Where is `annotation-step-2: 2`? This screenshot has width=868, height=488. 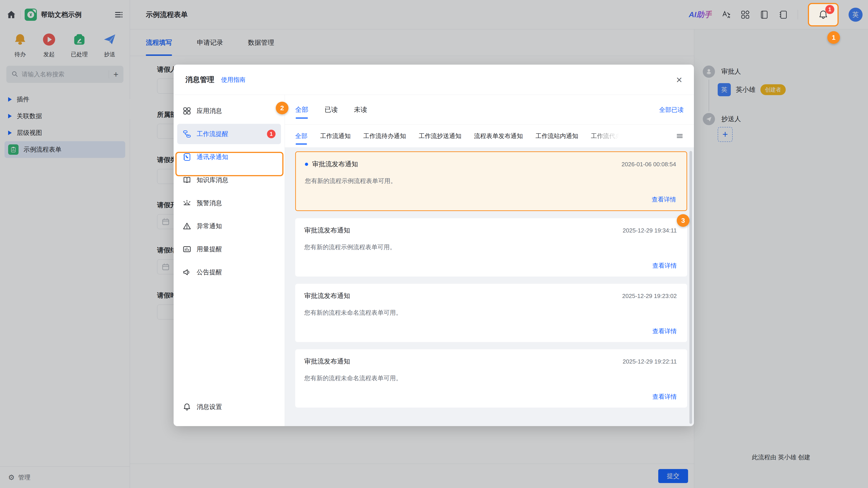 annotation-step-2: 2 is located at coordinates (282, 108).